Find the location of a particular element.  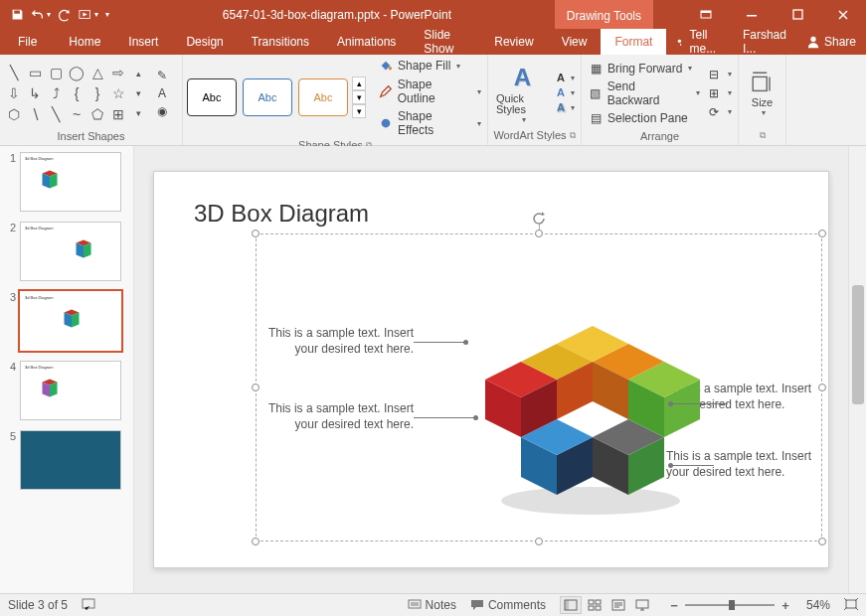

slideshow-view-button is located at coordinates (642, 605).